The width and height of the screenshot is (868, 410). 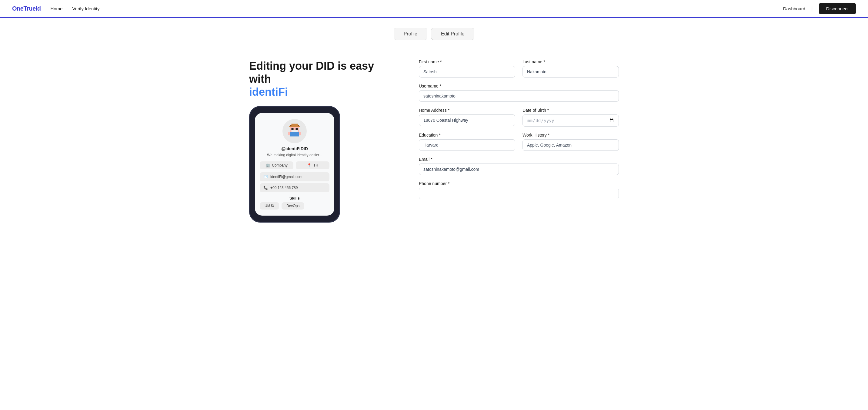 What do you see at coordinates (277, 165) in the screenshot?
I see `phone-company-tag: 🏢 Company` at bounding box center [277, 165].